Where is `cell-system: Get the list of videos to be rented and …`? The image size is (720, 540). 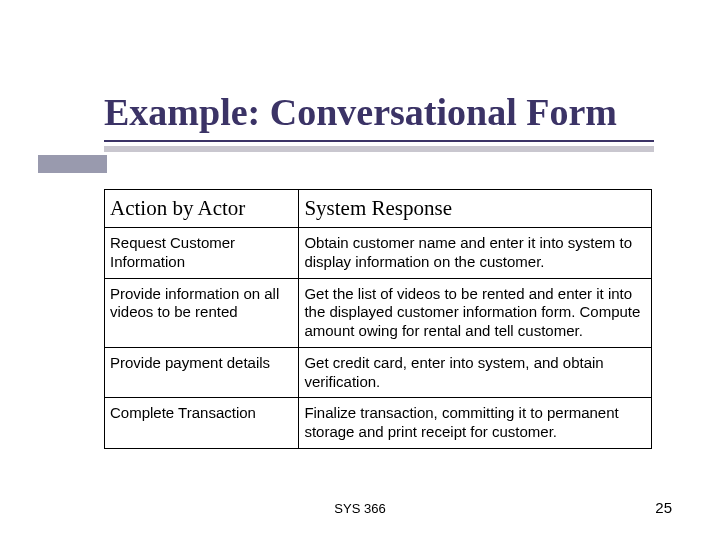 cell-system: Get the list of videos to be rented and … is located at coordinates (476, 312).